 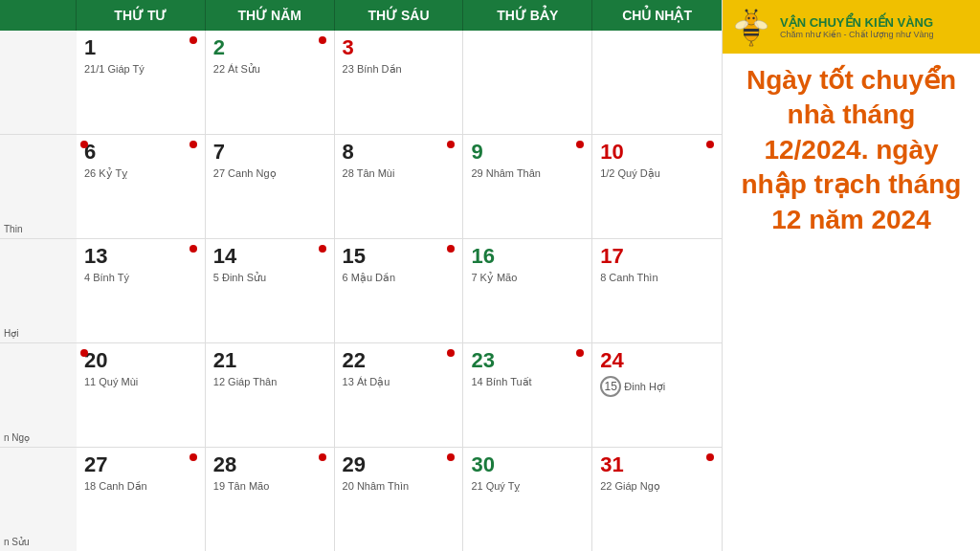 What do you see at coordinates (38, 499) in the screenshot?
I see `side-label-5: n Sửu` at bounding box center [38, 499].